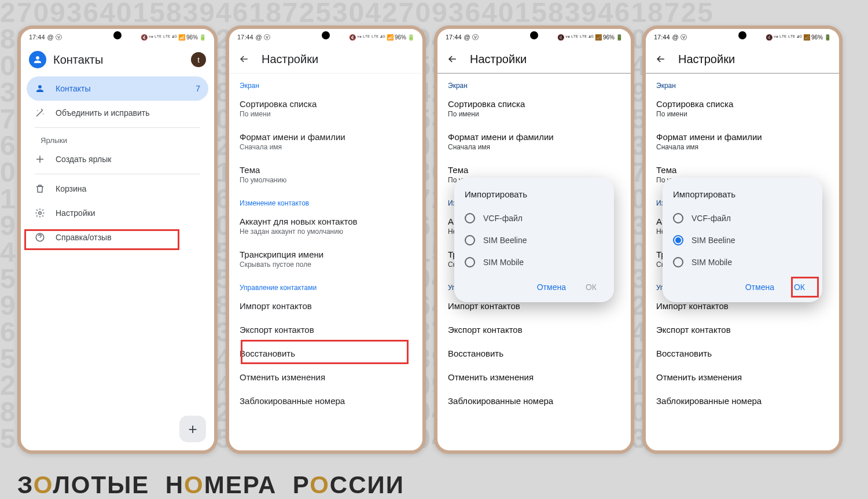  I want to click on item-name-transcription: Транскрипция имени Скрывать пустое поле, so click(326, 259).